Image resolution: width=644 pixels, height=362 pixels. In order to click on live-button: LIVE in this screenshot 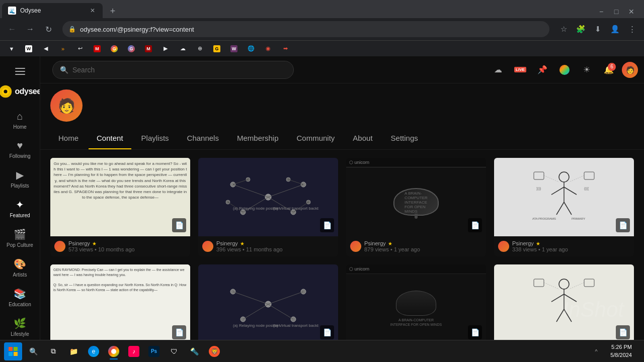, I will do `click(520, 70)`.